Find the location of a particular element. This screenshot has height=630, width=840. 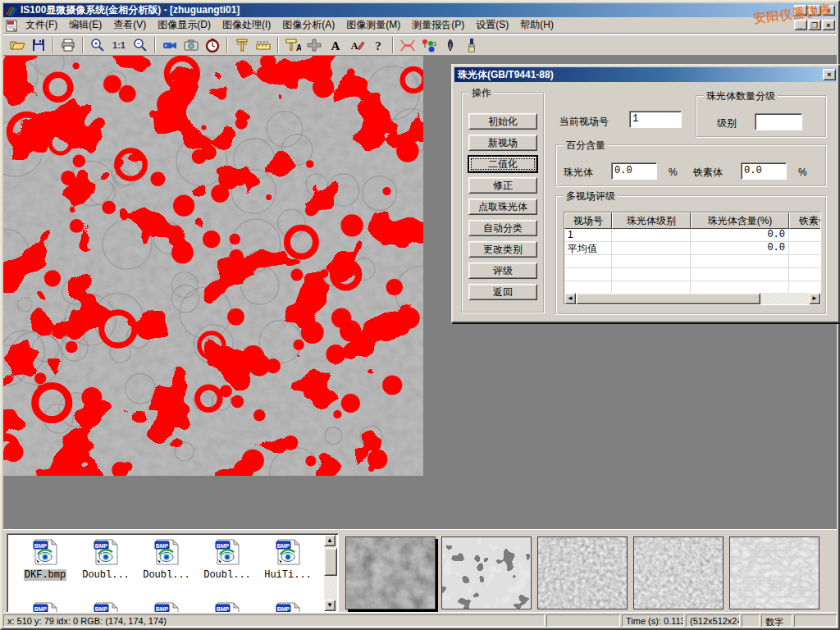

ferrite-percent-input: 0.0 is located at coordinates (764, 171).